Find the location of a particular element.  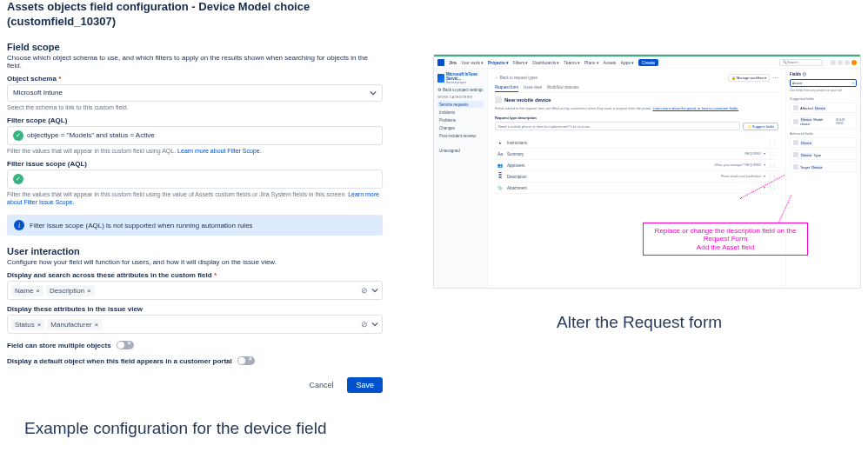

suggest-fields-button: ✨ Suggest fields is located at coordinates (760, 127).